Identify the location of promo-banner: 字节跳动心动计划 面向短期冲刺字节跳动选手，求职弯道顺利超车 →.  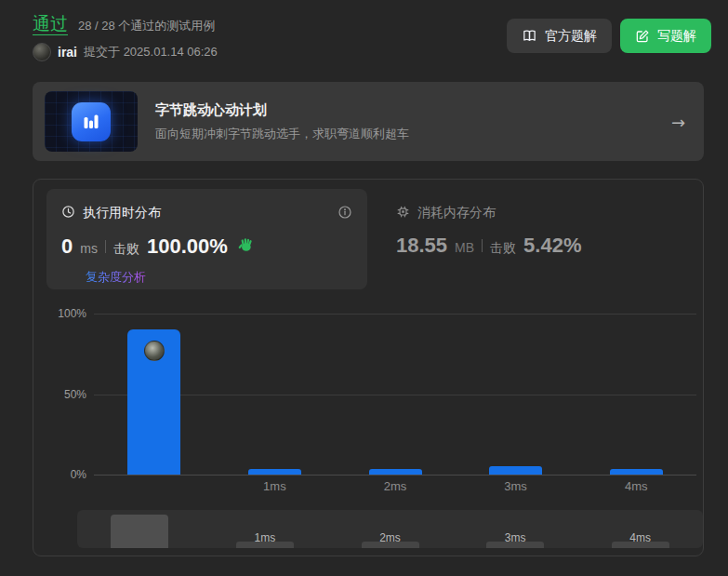
(368, 121).